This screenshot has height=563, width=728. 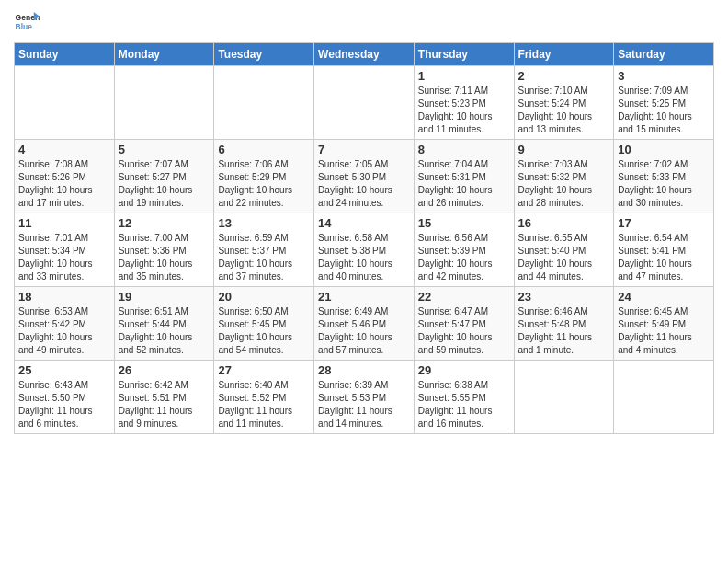 What do you see at coordinates (164, 324) in the screenshot?
I see `calendar-cell: 19Sunrise: 6:51 AM Sunset: 5:44 PM Dayli…` at bounding box center [164, 324].